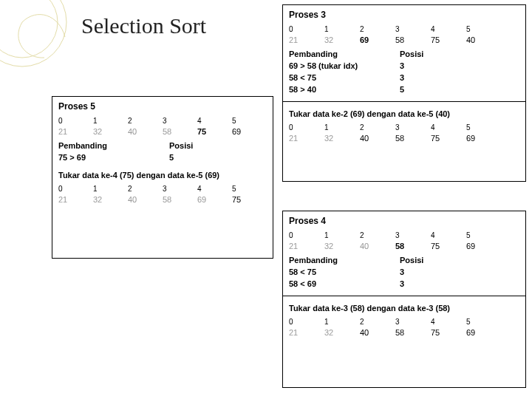 This screenshot has width=532, height=399. What do you see at coordinates (37, 37) in the screenshot?
I see `corner-decoration-icon` at bounding box center [37, 37].